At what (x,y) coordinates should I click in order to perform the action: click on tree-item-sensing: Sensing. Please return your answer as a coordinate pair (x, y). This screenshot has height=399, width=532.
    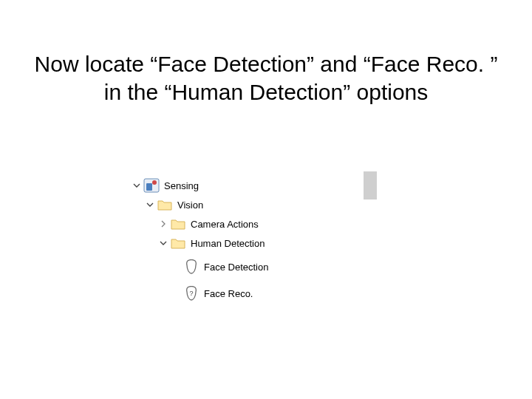
    Looking at the image, I should click on (200, 185).